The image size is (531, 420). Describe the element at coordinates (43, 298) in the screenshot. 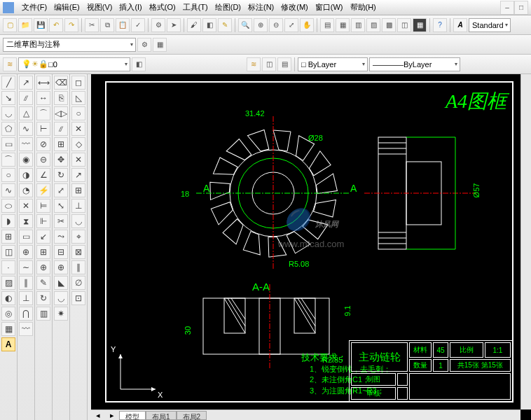

I see `dimupdate-tool: ↻` at that location.